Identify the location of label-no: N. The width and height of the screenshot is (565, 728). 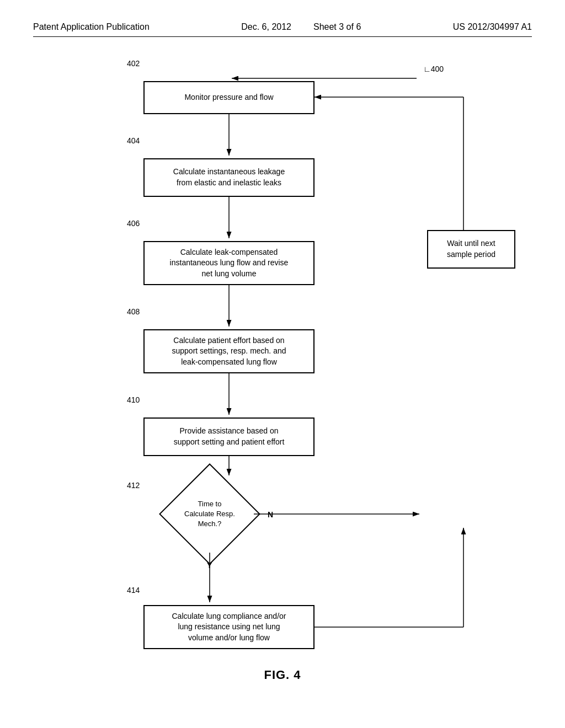
(270, 515).